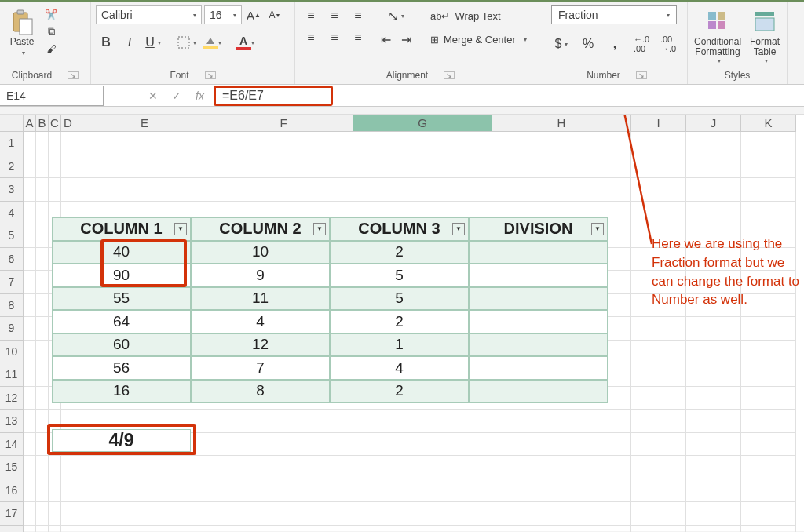 This screenshot has height=532, width=804. Describe the element at coordinates (199, 96) in the screenshot. I see `fx-icon: fx` at that location.